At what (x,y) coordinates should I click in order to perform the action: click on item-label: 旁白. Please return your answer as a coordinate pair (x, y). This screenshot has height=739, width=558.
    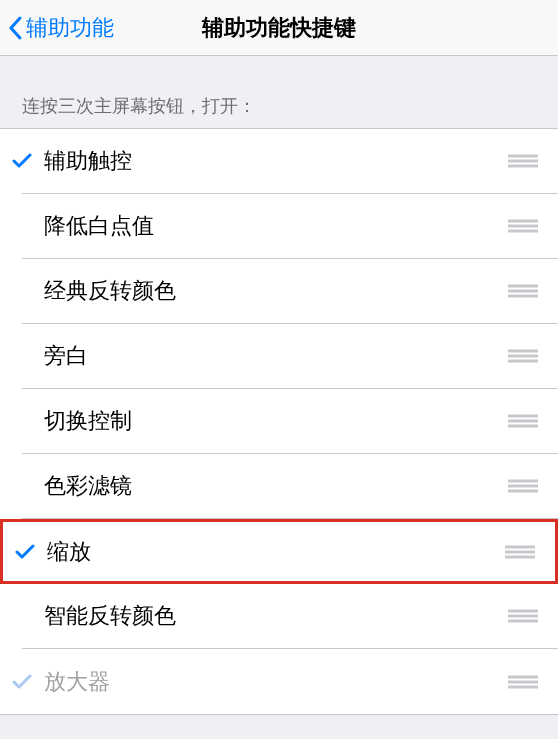
    Looking at the image, I should click on (275, 356).